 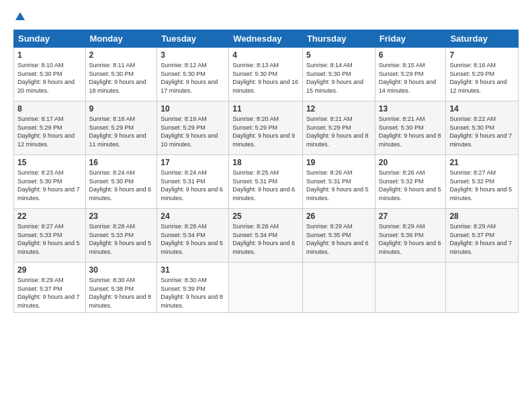 What do you see at coordinates (121, 182) in the screenshot?
I see `calendar-cell: 16 Sunrise: 8:24 AM Sunset: 5:30 PM Dayl…` at bounding box center [121, 182].